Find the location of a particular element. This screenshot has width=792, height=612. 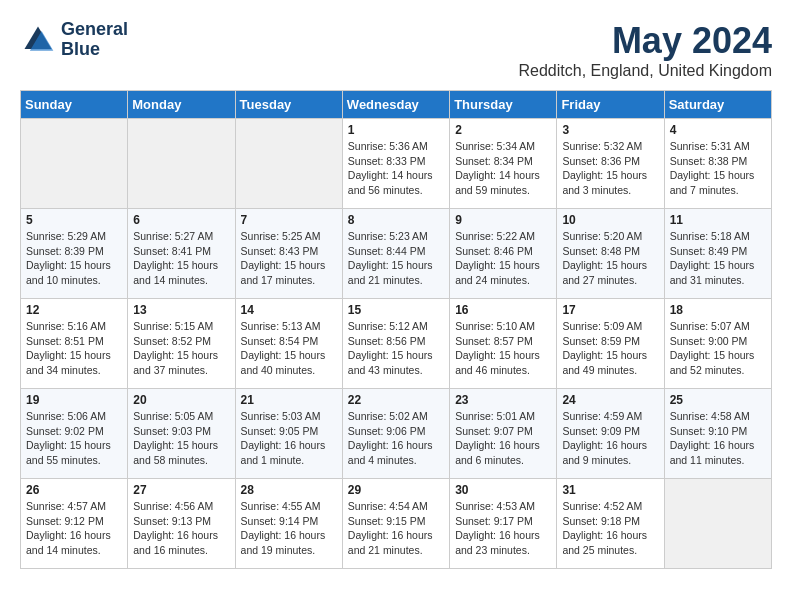

calendar-cell: 12Sunrise: 5:16 AM Sunset: 8:51 PM Dayli… is located at coordinates (74, 344).